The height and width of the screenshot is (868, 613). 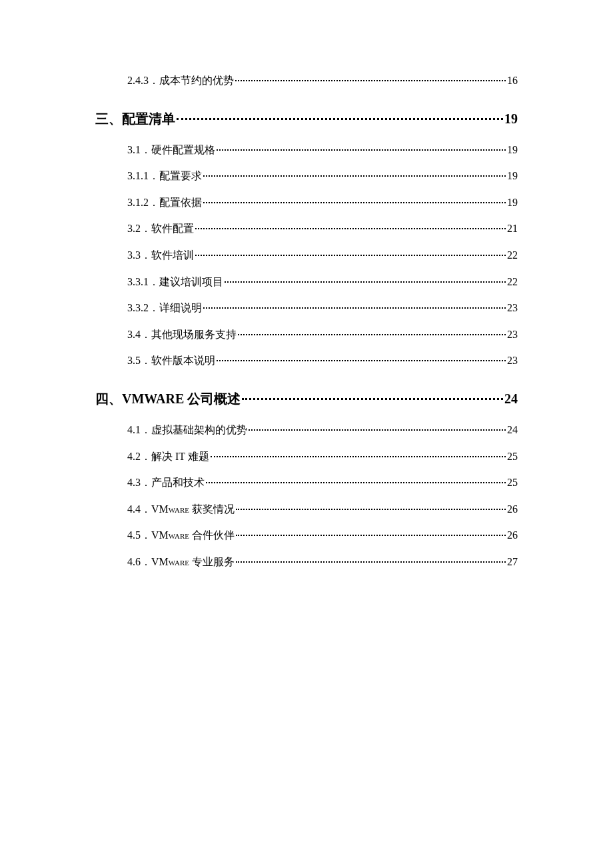 What do you see at coordinates (511, 119) in the screenshot?
I see `toc-chapter-page: 19` at bounding box center [511, 119].